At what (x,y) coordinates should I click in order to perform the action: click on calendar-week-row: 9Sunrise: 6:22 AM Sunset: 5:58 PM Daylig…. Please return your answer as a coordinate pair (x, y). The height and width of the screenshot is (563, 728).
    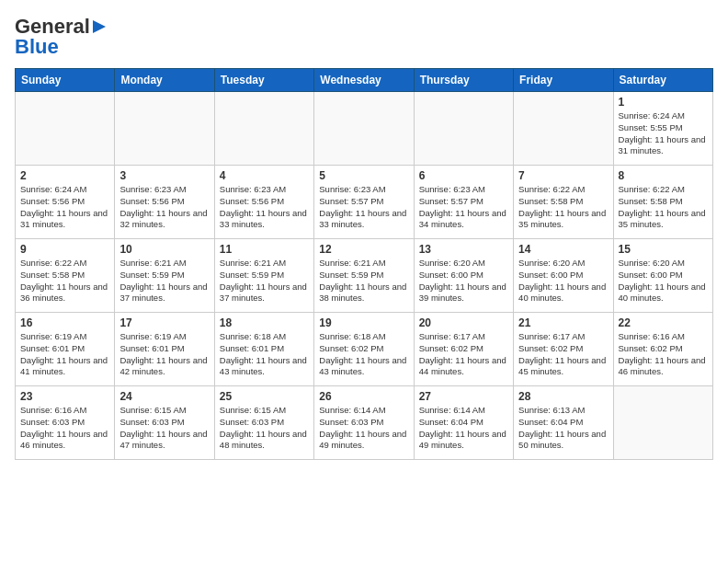
    Looking at the image, I should click on (364, 276).